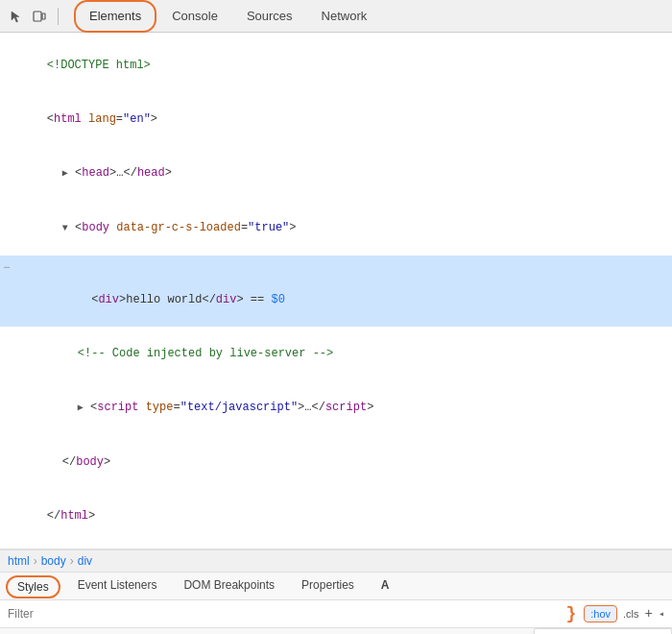 The width and height of the screenshot is (672, 634). What do you see at coordinates (284, 614) in the screenshot?
I see `filter-input` at bounding box center [284, 614].